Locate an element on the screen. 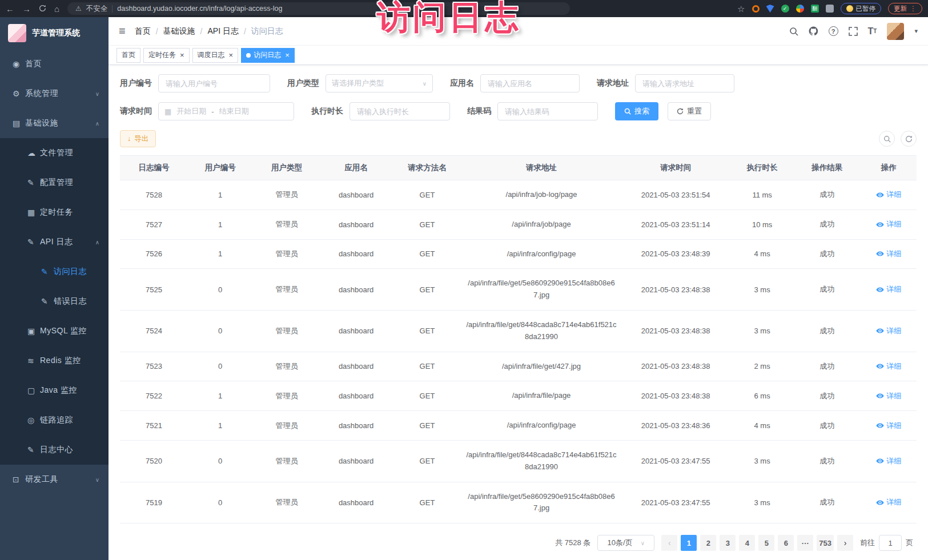  page-button-753: 753 is located at coordinates (825, 543).